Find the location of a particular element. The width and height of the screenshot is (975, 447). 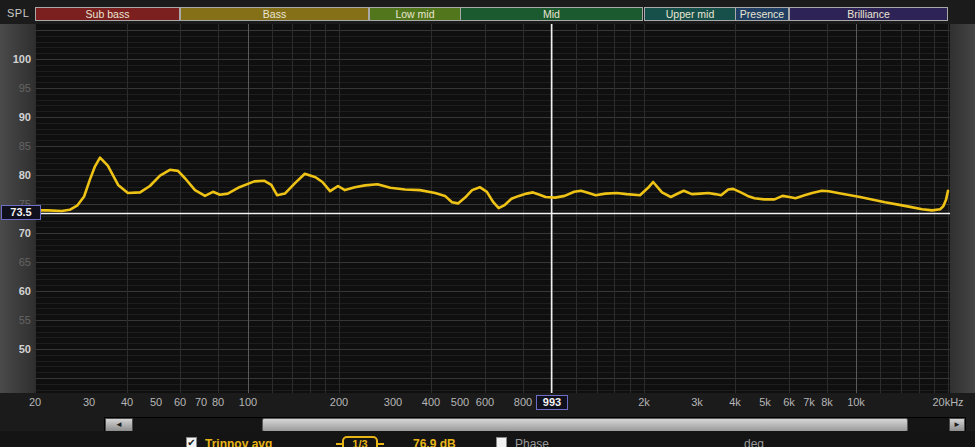

y-tick-85: 85 is located at coordinates (16, 146).